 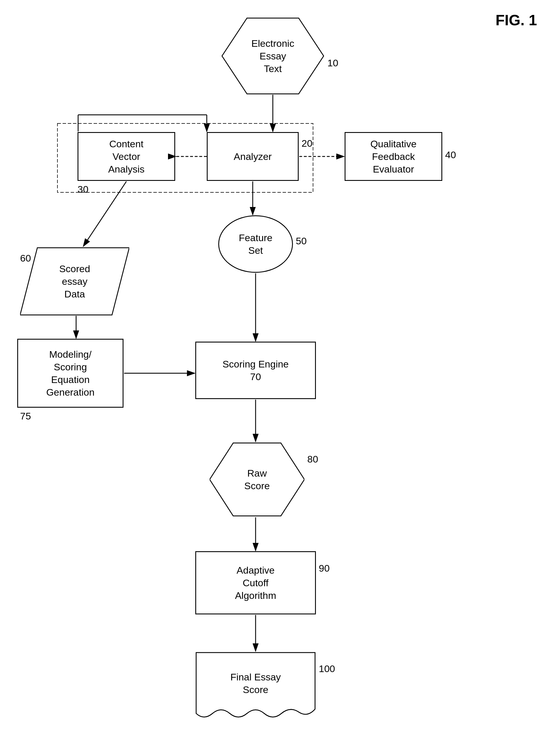 I want to click on feature-set-label: Feature Set, so click(x=255, y=244).